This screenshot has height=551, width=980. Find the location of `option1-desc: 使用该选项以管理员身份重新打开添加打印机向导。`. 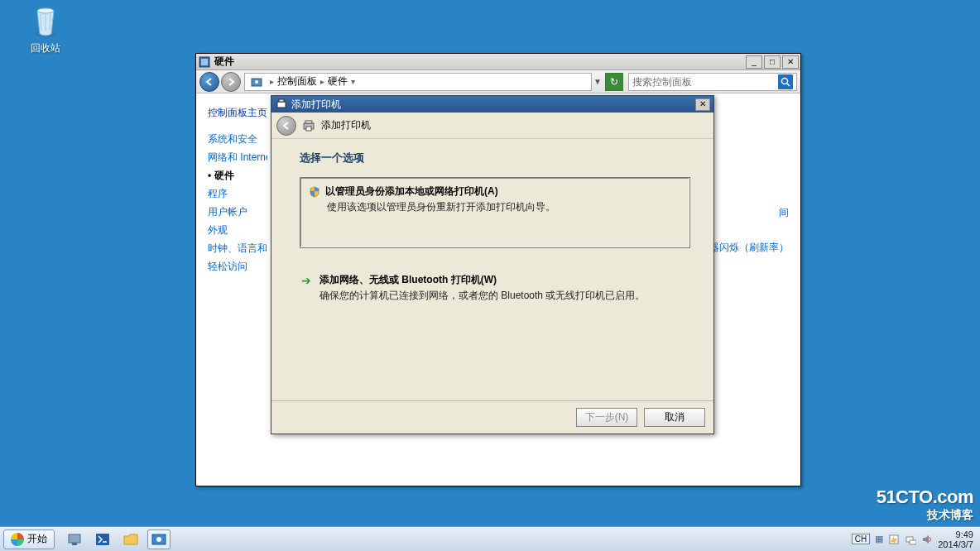

option1-desc: 使用该选项以管理员身份重新打开添加打印机向导。 is located at coordinates (504, 207).